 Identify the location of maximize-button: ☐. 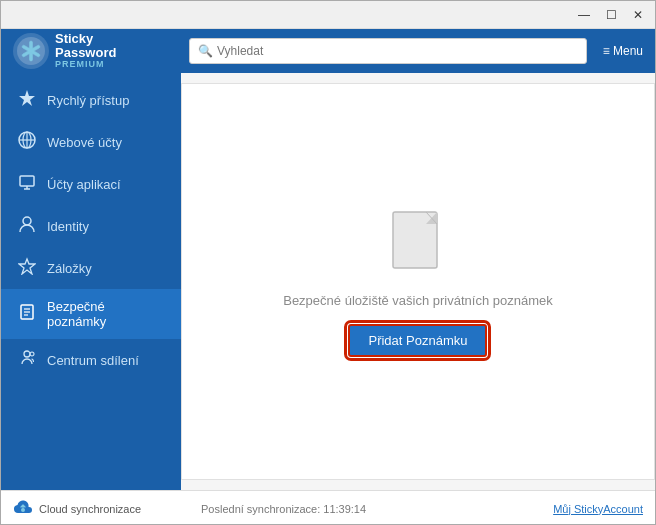
(612, 15).